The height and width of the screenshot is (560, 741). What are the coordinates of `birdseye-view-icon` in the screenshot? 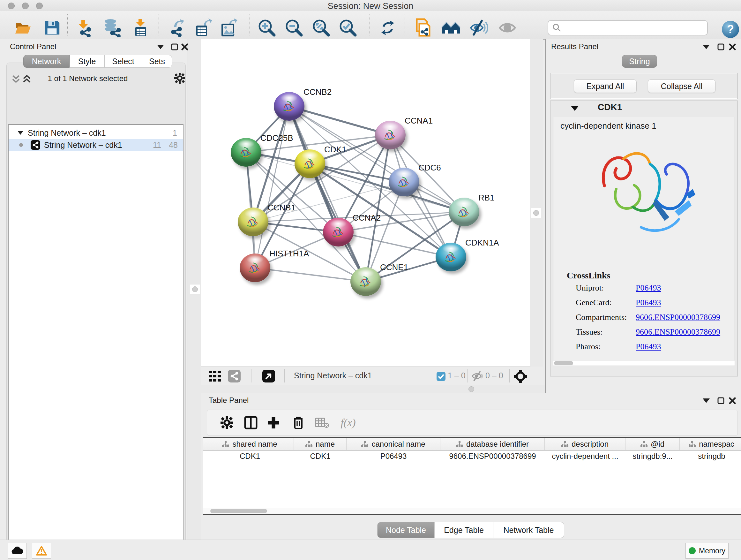 It's located at (269, 377).